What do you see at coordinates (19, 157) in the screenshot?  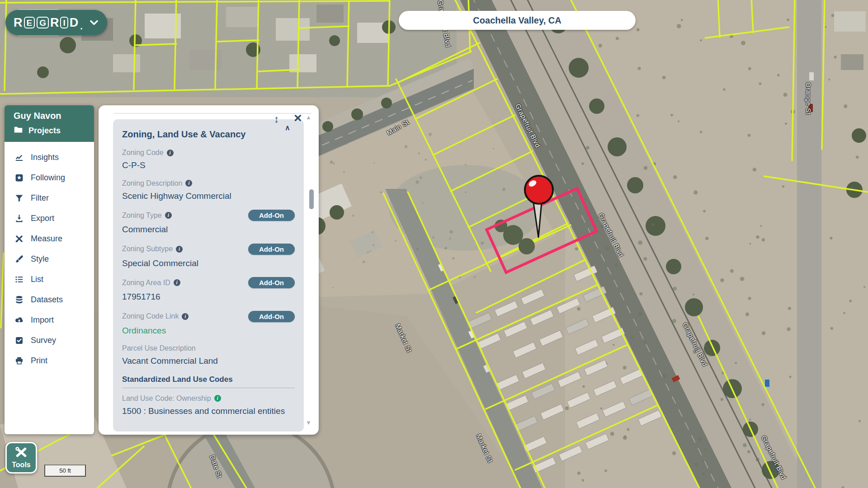 I see `insights-icon` at bounding box center [19, 157].